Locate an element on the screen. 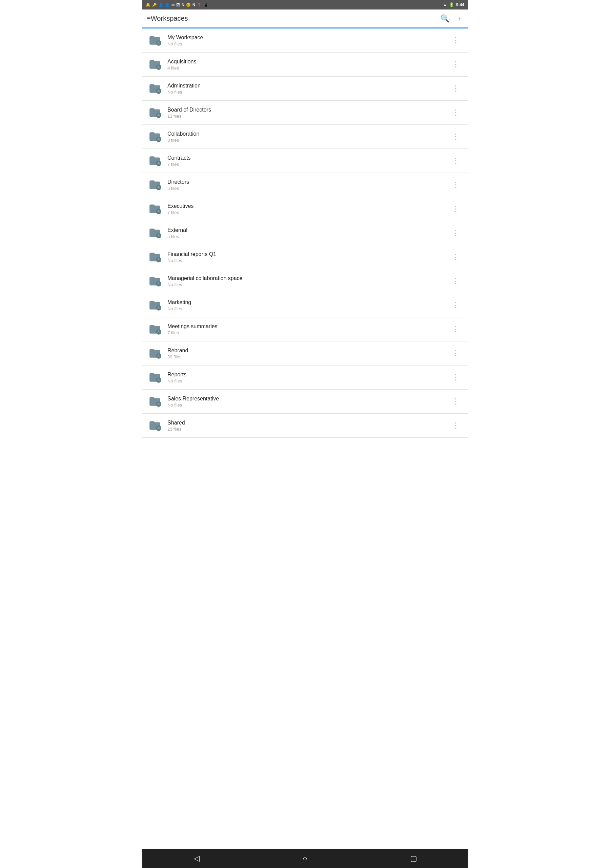 The width and height of the screenshot is (610, 868). workspace-item: Contracts 7 files ⋮ is located at coordinates (305, 161).